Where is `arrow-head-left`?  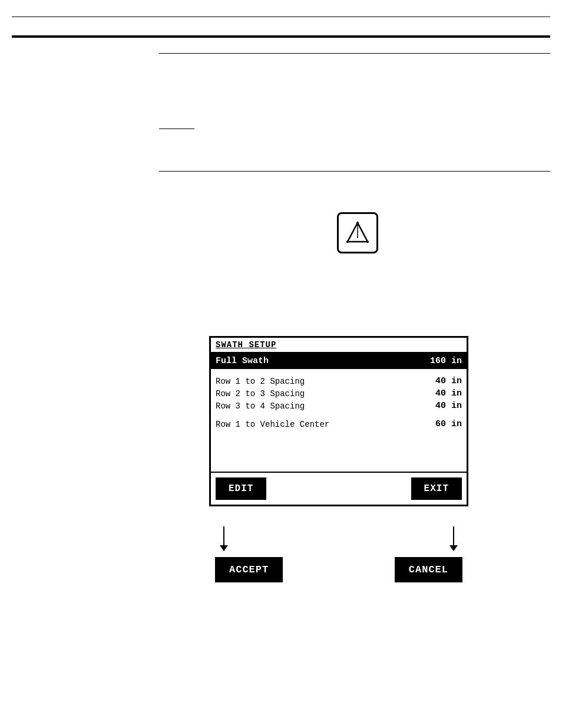 arrow-head-left is located at coordinates (224, 548).